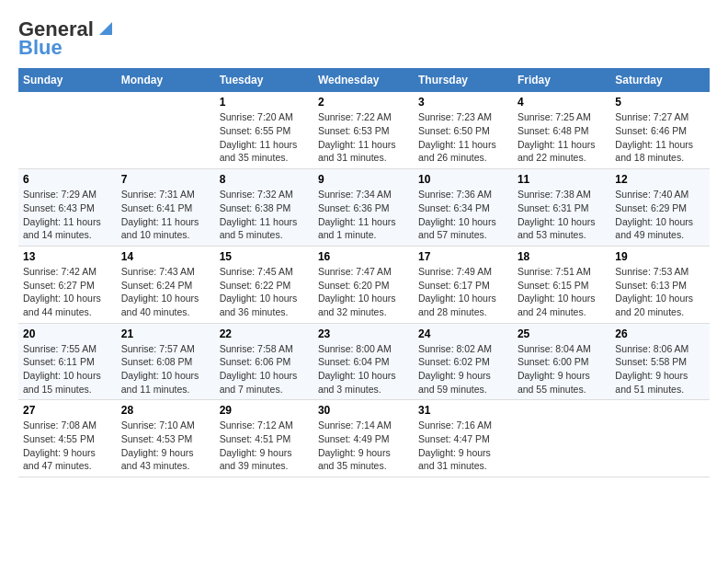  Describe the element at coordinates (265, 257) in the screenshot. I see `day-number: 15` at that location.